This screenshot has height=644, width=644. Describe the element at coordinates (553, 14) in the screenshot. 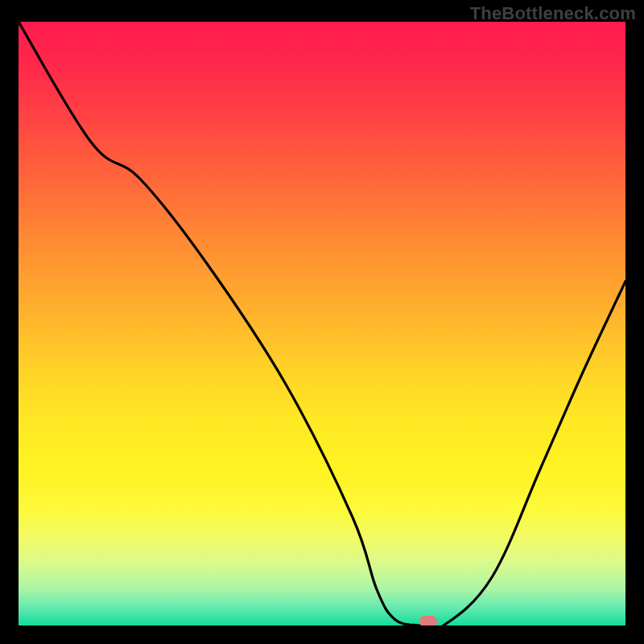

I see `watermark-text: TheBottleneck.com` at that location.